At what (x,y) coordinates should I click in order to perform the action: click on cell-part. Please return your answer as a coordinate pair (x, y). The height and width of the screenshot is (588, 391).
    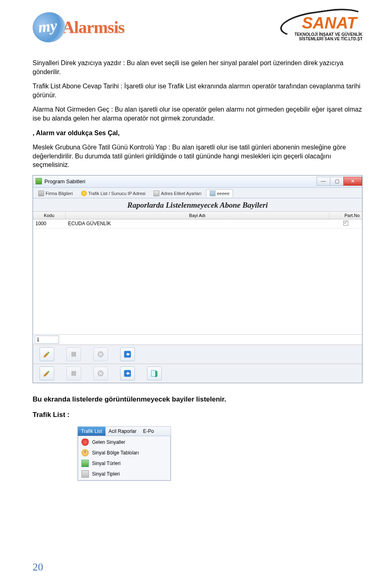
    Looking at the image, I should click on (346, 224).